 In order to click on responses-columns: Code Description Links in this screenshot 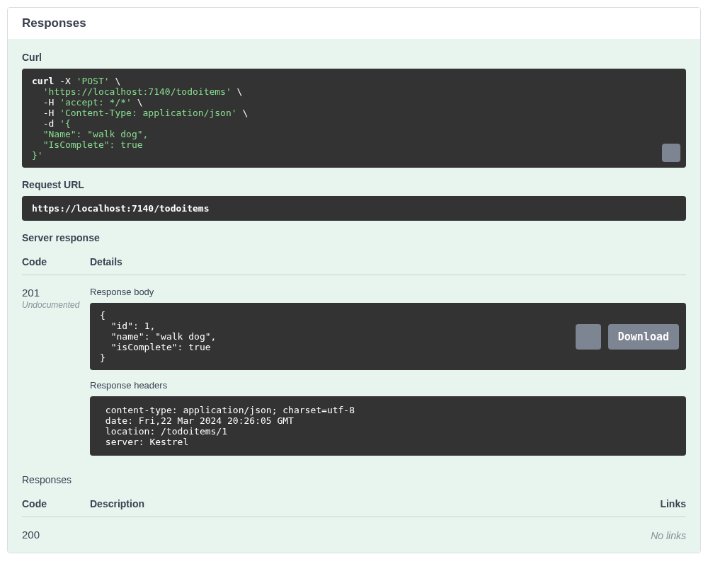, I will do `click(354, 504)`.